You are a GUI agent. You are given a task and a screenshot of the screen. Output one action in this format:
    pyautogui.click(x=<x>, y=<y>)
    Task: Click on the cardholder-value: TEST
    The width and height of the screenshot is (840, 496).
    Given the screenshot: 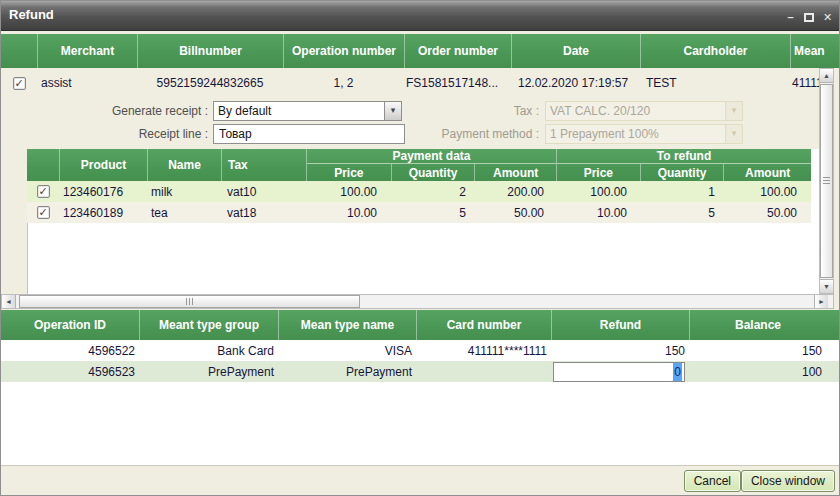 What is the action you would take?
    pyautogui.click(x=715, y=83)
    